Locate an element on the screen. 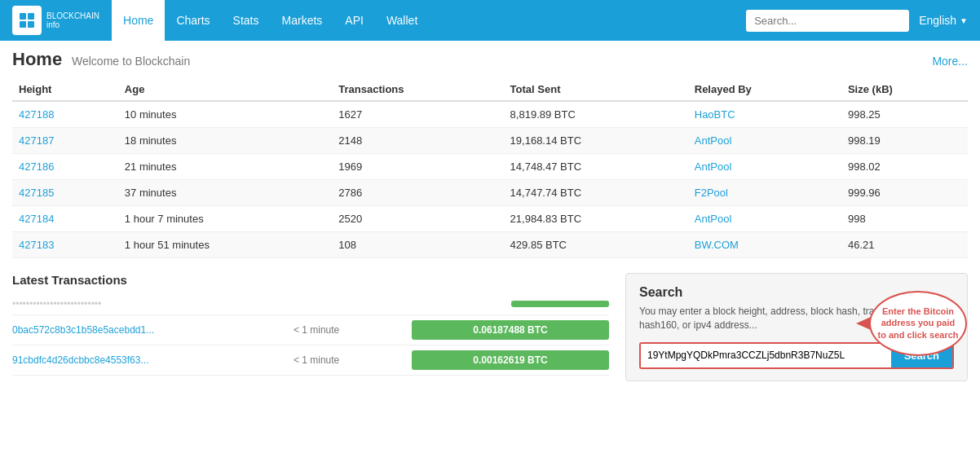  language-selector: English ▼ is located at coordinates (943, 20).